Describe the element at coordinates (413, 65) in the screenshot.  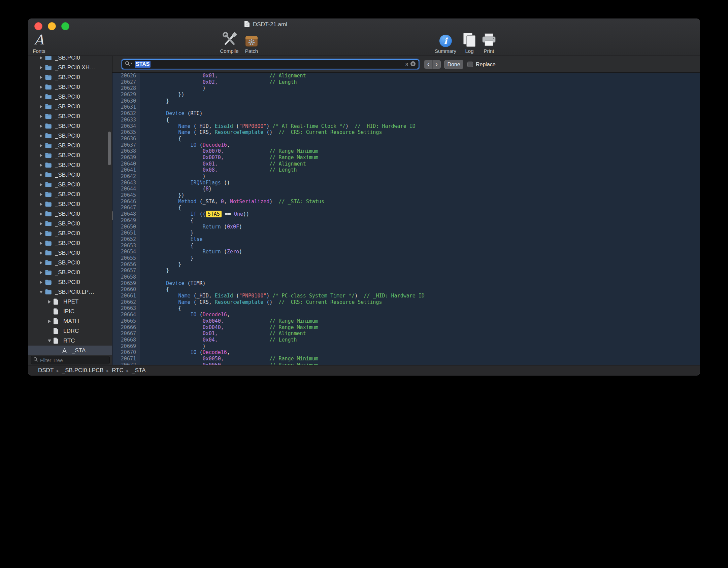
I see `clear-search-icon` at that location.